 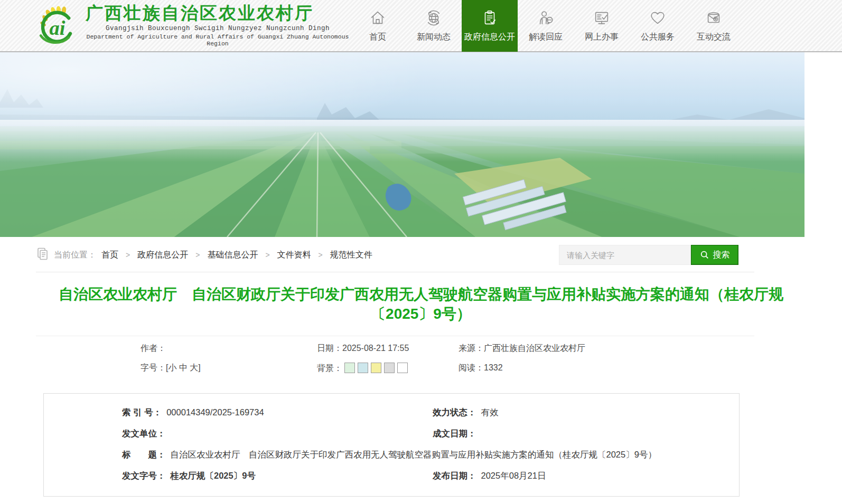 I want to click on meta-reads-value: 1332, so click(x=493, y=367).